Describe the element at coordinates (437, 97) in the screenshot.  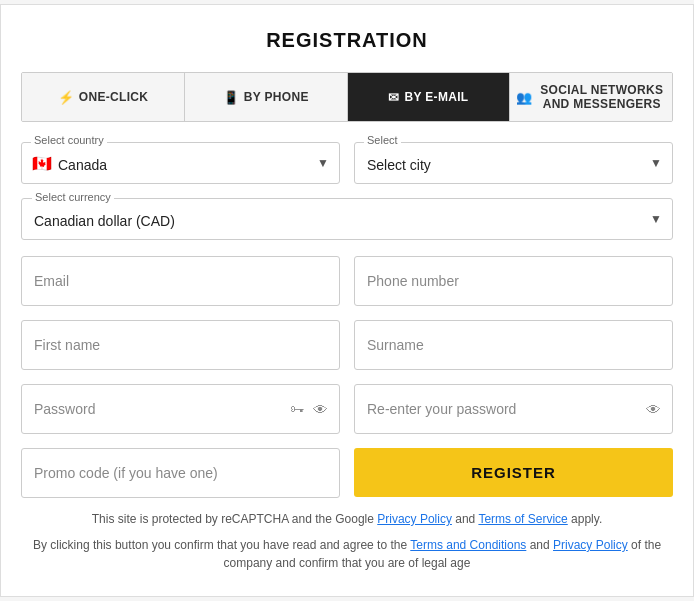
I see `tab-by-email-label: BY E-MAIL` at that location.